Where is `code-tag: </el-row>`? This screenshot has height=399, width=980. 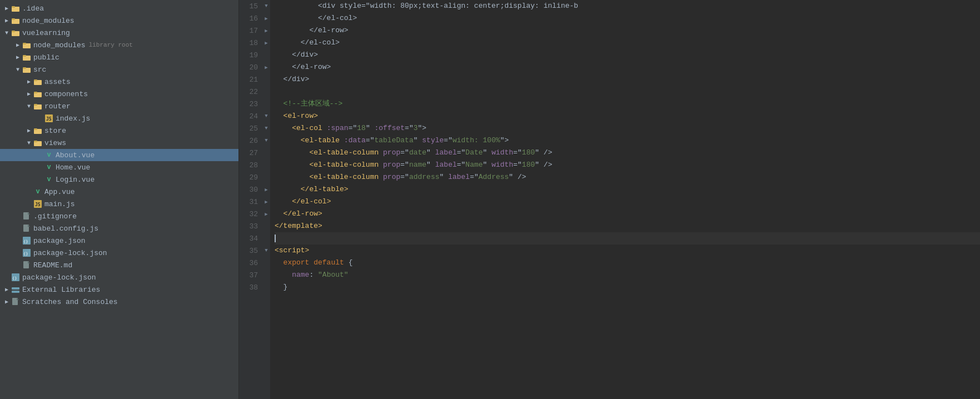 code-tag: </el-row> is located at coordinates (303, 214).